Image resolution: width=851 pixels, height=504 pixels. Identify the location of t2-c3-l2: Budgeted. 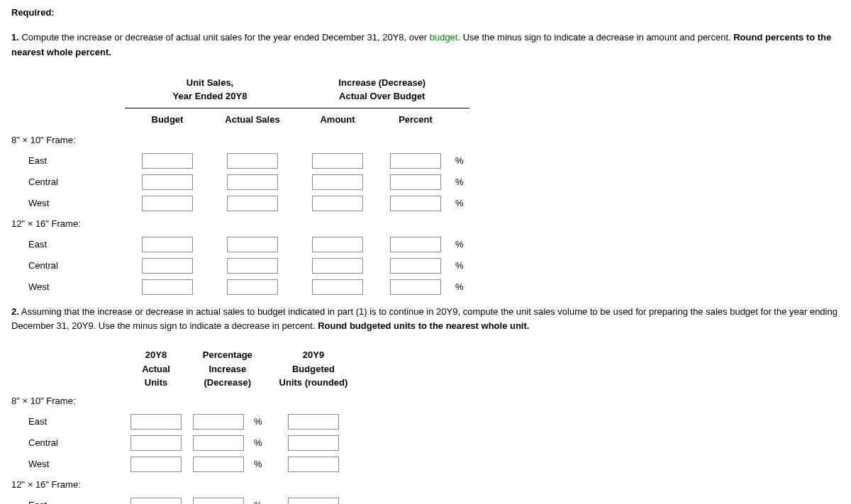
(313, 369).